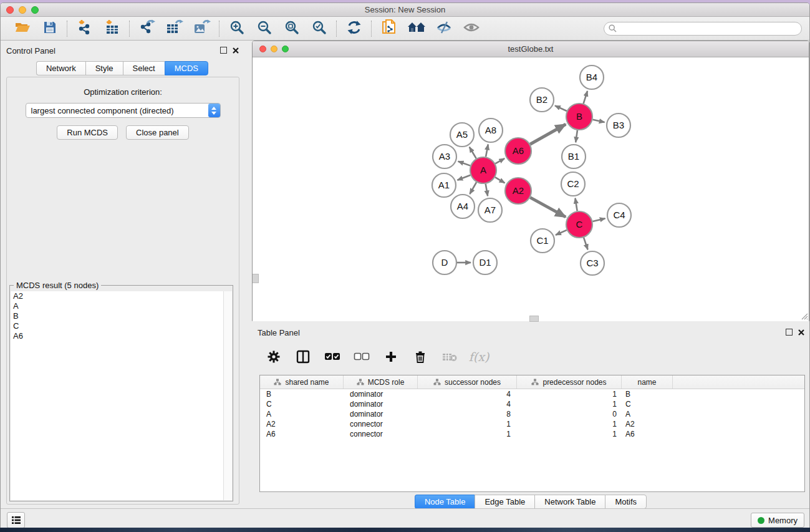 This screenshot has height=532, width=810. I want to click on resize-grip-icon, so click(804, 316).